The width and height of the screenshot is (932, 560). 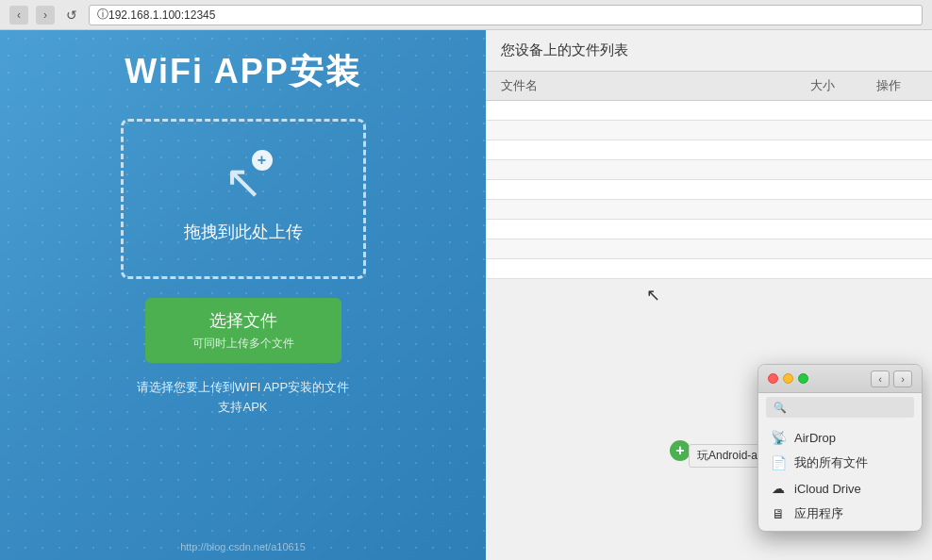 I want to click on all-files-icon: 📄, so click(x=778, y=463).